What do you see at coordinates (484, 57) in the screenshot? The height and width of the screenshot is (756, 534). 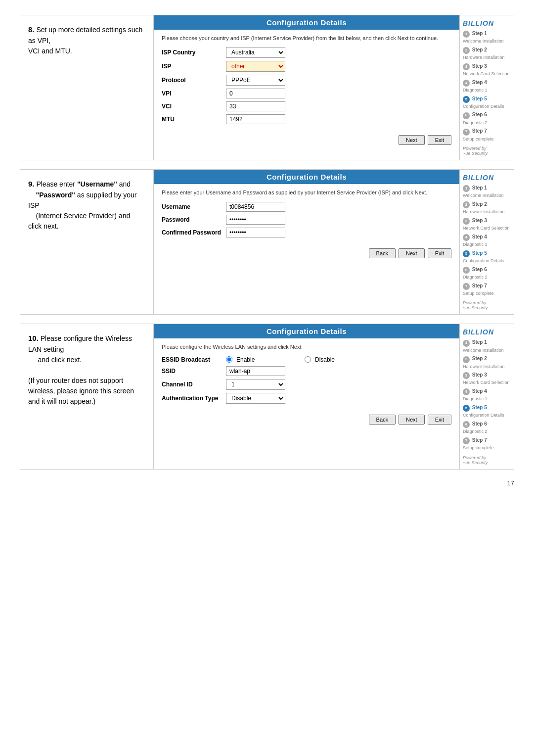 I see `step-desc-2-8: Hardware Installation` at bounding box center [484, 57].